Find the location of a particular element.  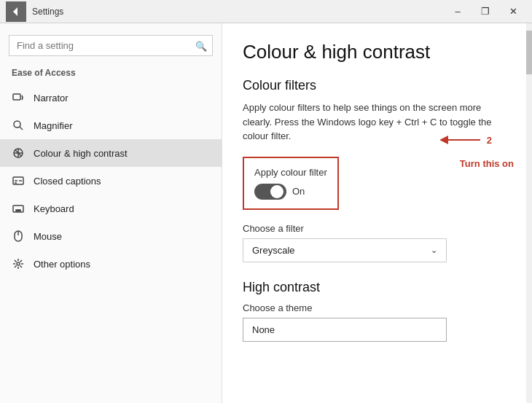

captions-icon is located at coordinates (18, 181).